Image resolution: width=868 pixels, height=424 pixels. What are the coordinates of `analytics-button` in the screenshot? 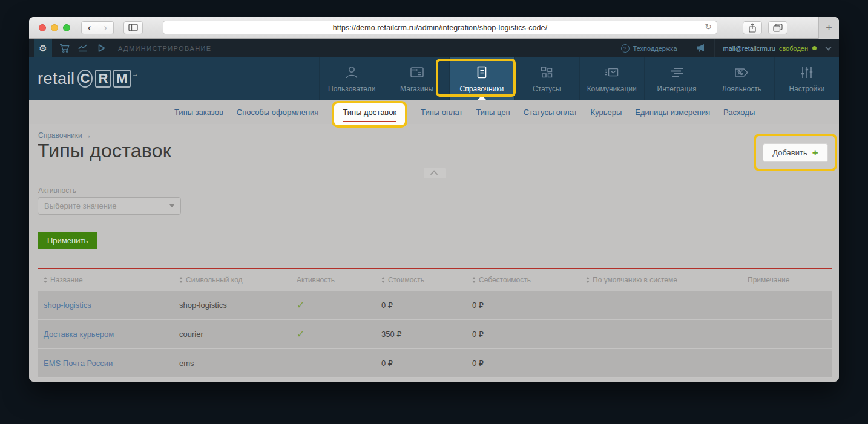 It's located at (83, 48).